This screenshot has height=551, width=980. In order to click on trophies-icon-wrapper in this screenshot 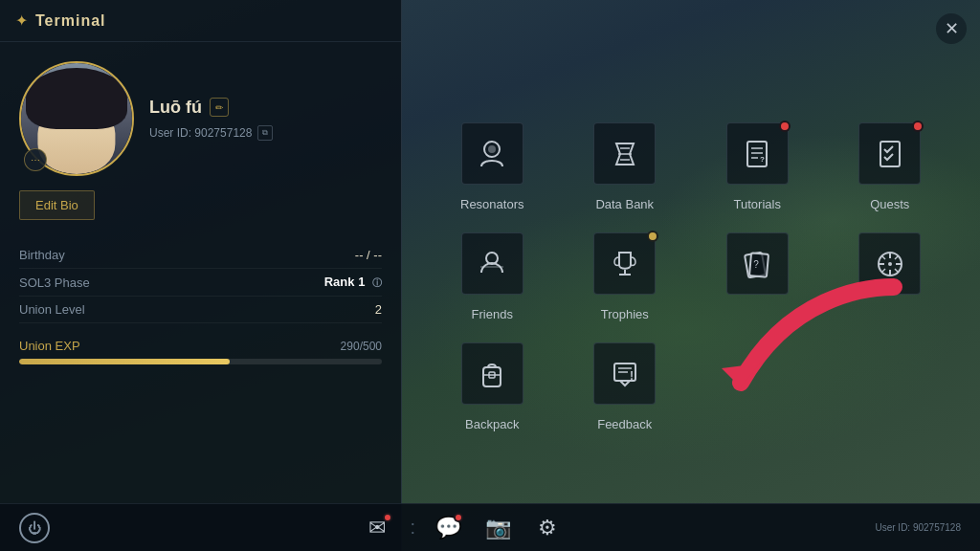, I will do `click(625, 264)`.